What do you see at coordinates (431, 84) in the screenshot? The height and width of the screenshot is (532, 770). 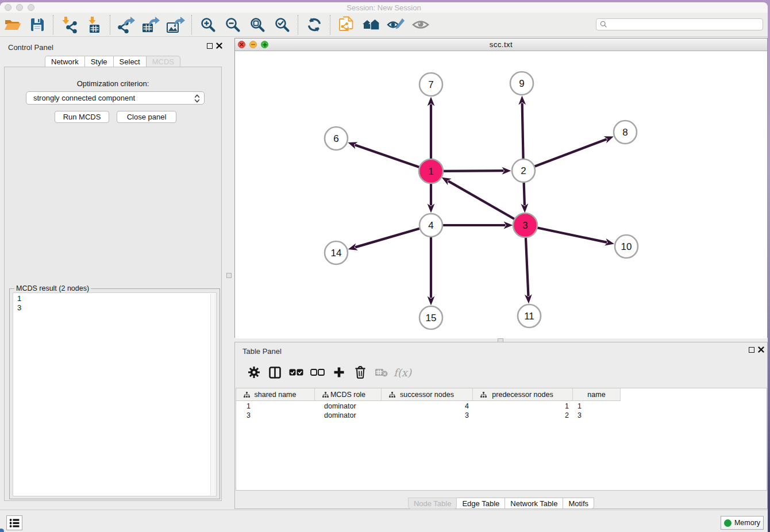 I see `graph-node-7: 7` at bounding box center [431, 84].